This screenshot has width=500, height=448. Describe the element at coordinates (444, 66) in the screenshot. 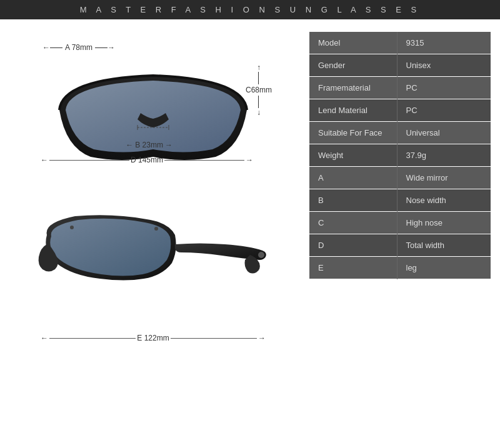

I see `spec-value: Unisex` at that location.